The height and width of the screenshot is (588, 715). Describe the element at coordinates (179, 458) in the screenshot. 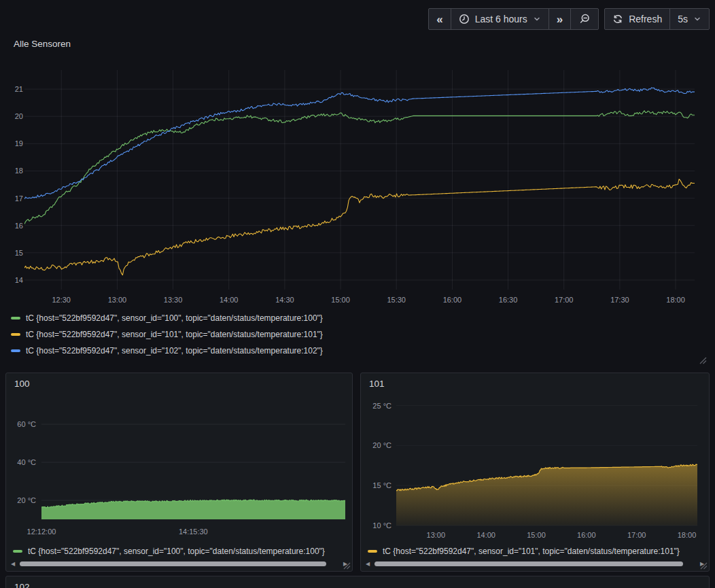

I see `area-chart-100: 20 °C40 °C60 °C12:12:0014:15:30` at that location.